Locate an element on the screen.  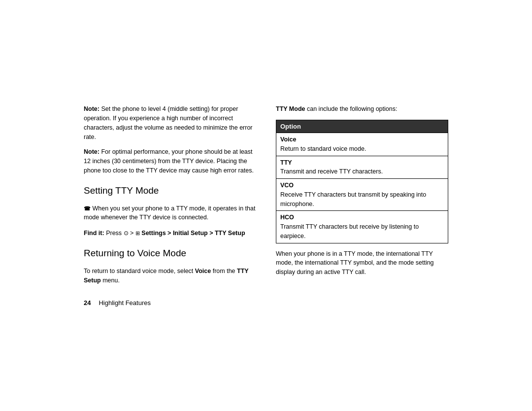
returning-desc3: menu. is located at coordinates (110, 280).